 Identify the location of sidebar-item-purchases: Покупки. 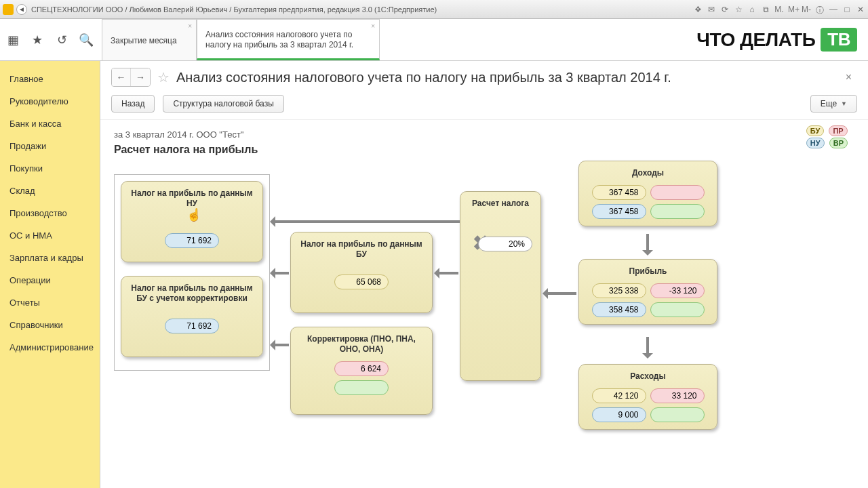
(50, 168).